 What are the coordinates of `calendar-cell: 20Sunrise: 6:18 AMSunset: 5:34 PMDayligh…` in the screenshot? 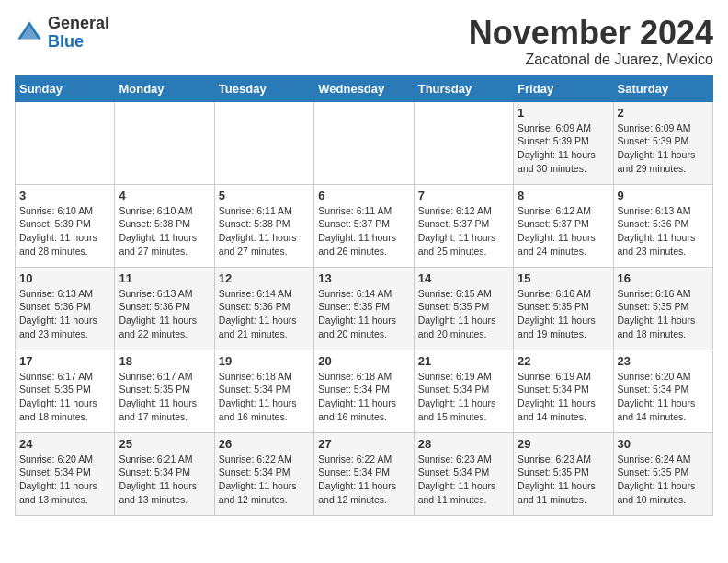 It's located at (364, 391).